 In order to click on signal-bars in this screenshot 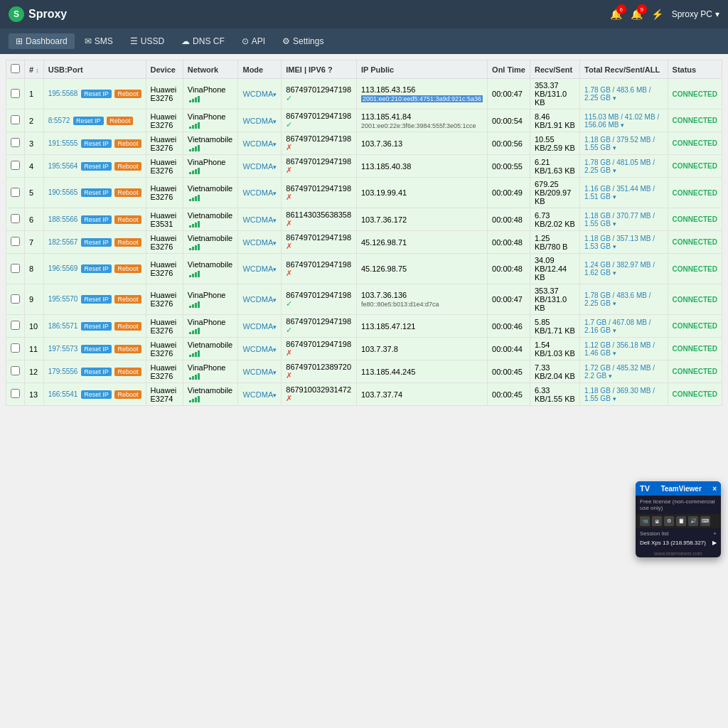, I will do `click(195, 331)`.